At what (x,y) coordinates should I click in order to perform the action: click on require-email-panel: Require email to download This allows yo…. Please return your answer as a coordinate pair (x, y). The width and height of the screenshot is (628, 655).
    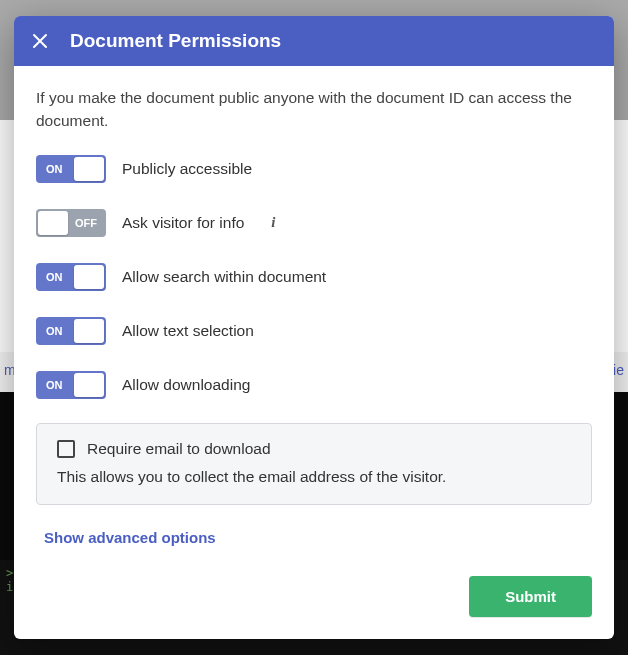
    Looking at the image, I should click on (314, 464).